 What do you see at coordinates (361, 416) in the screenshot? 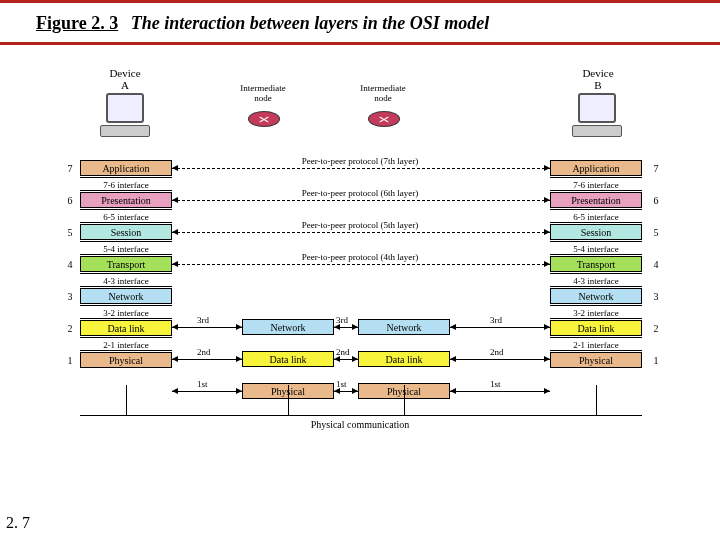
I see `physical-comm-line` at bounding box center [361, 416].